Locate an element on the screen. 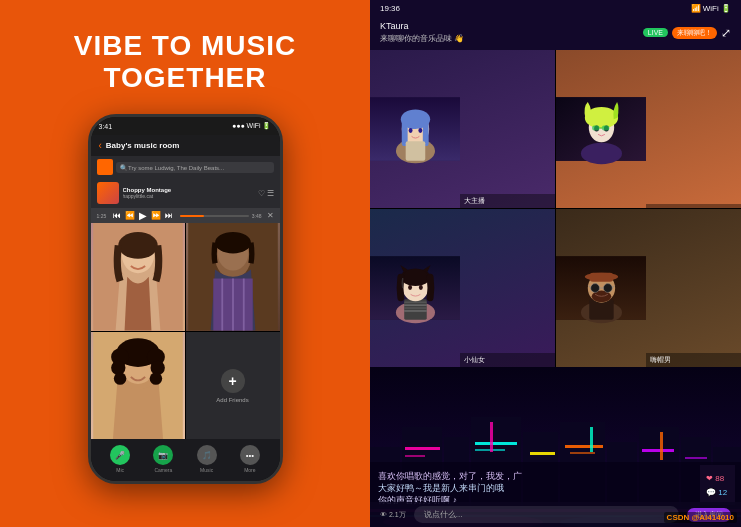 This screenshot has height=527, width=741. music-search-bar: 🔍 Try some Ludwig, The Daily Beats... is located at coordinates (186, 167).